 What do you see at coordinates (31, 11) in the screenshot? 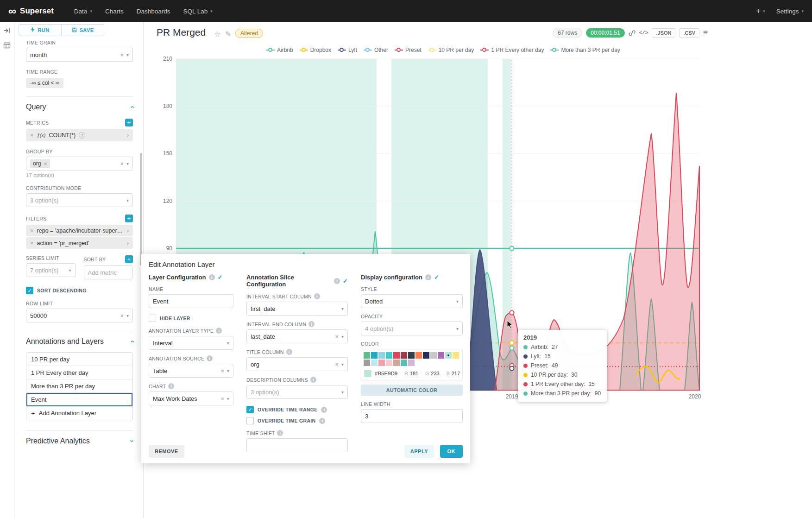
I see `superset-logo: ∞ Superset` at bounding box center [31, 11].